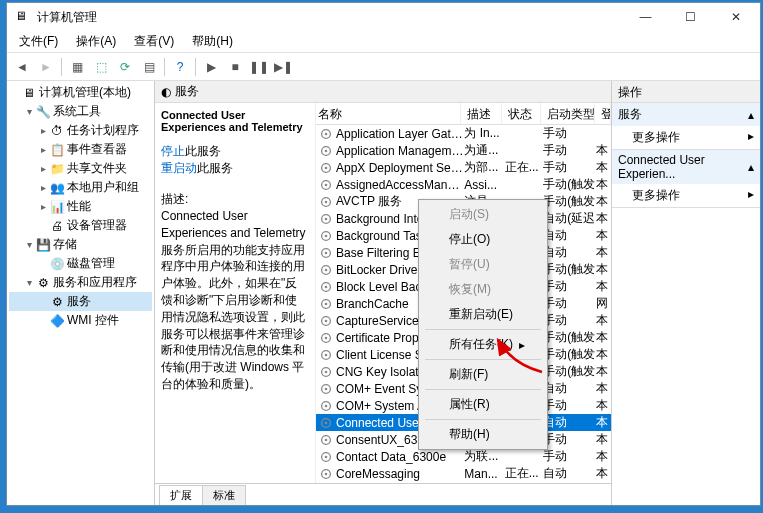 The height and width of the screenshot is (513, 763). I want to click on tree-item: ▾🔧系统工具, so click(80, 112).